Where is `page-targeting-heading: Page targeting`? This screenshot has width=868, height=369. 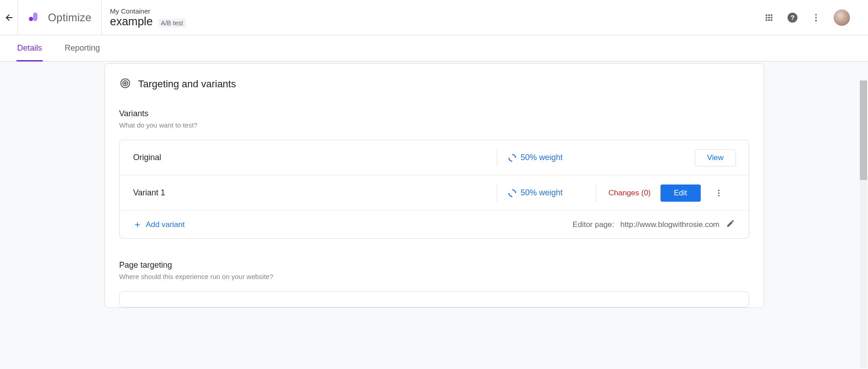 page-targeting-heading: Page targeting is located at coordinates (434, 265).